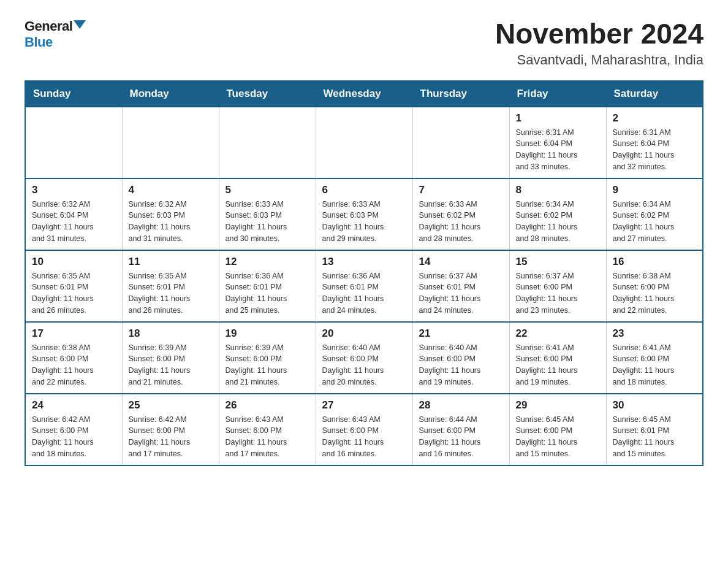  What do you see at coordinates (170, 358) in the screenshot?
I see `calendar-cell: 18Sunrise: 6:39 AMSunset: 6:00 PMDayligh…` at bounding box center [170, 358].